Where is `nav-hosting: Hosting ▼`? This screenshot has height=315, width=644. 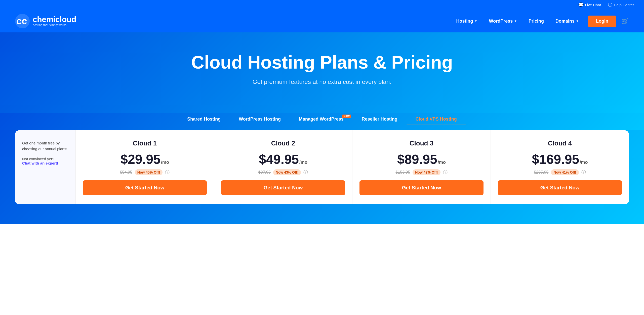
nav-hosting: Hosting ▼ is located at coordinates (467, 21).